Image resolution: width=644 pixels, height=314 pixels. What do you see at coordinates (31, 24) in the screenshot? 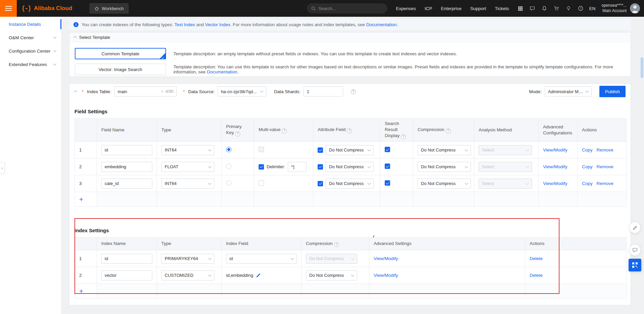
I see `sidebar-item-instance-details: Instance Details` at bounding box center [31, 24].